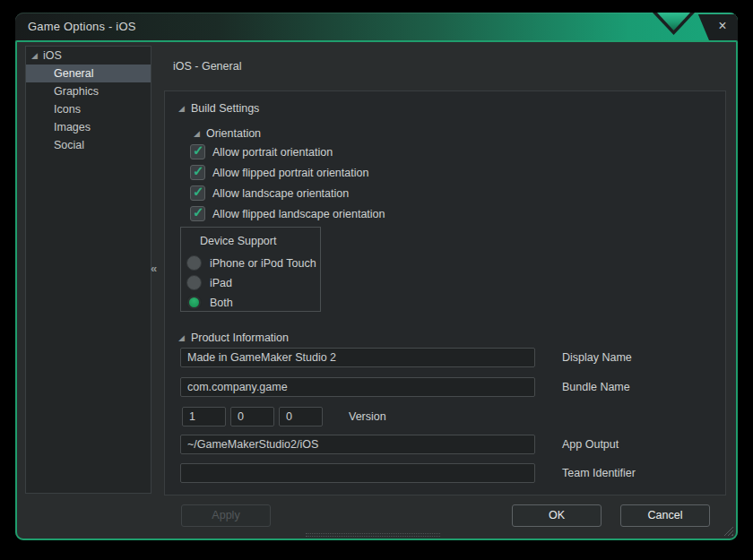 The height and width of the screenshot is (560, 753). Describe the element at coordinates (88, 127) in the screenshot. I see `sidebar-item-images: Images` at that location.